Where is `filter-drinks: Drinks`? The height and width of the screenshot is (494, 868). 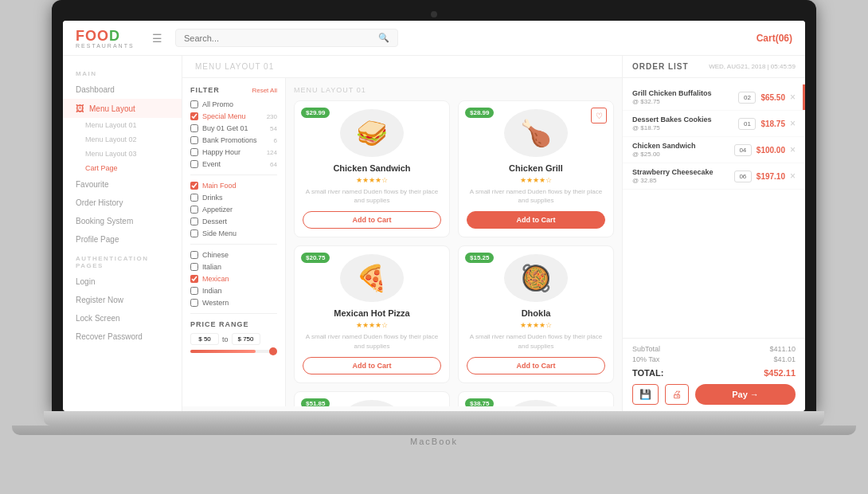
filter-drinks: Drinks is located at coordinates (234, 198).